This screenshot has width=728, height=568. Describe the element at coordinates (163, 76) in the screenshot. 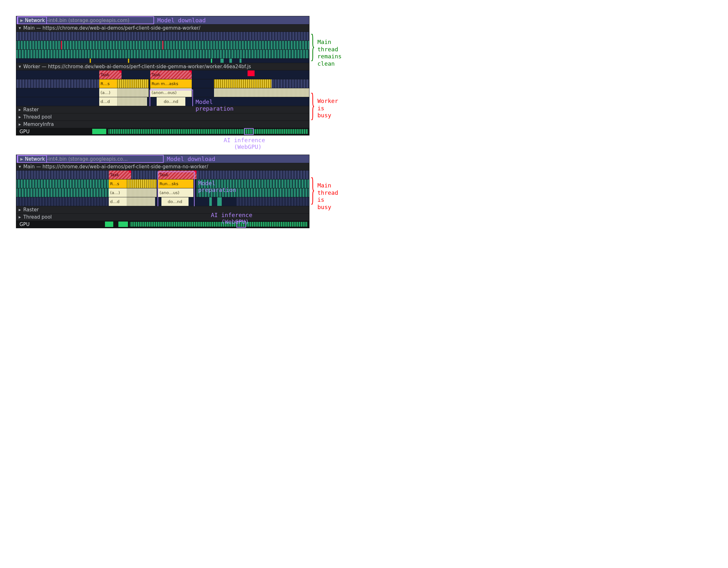

I see `trace-panel-worker: ▶ Network -int4.bin (storage.googleapis.…` at that location.